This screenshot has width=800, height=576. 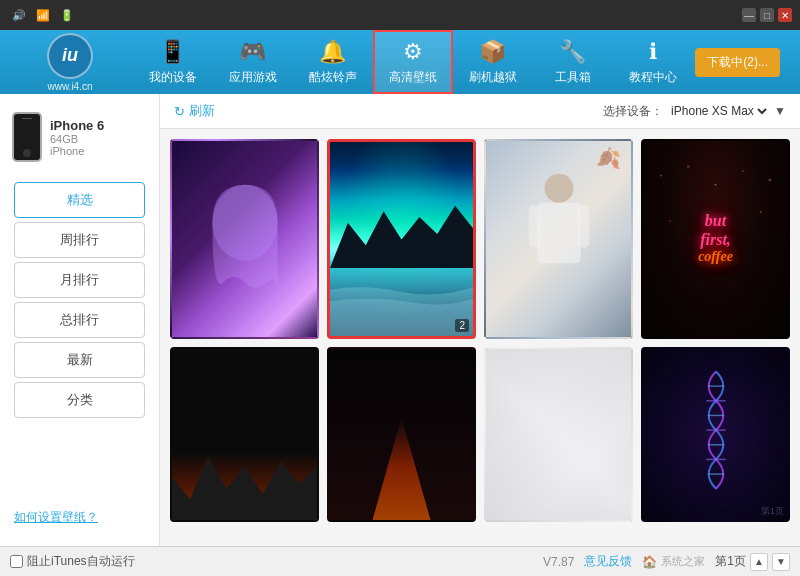 I want to click on logo-icon: iu, so click(x=70, y=56).